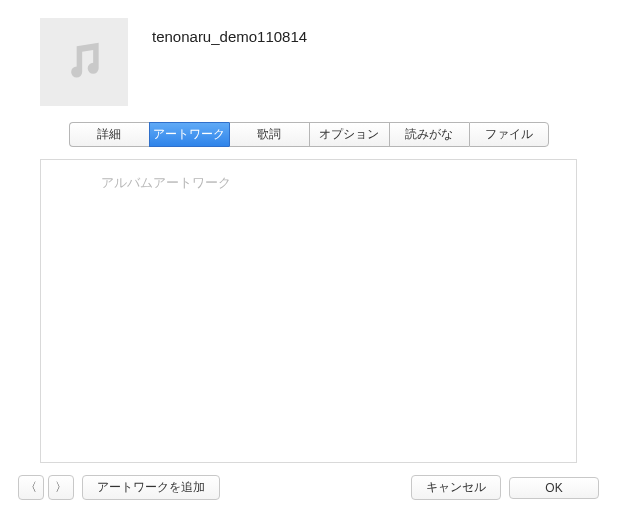 This screenshot has height=518, width=621. What do you see at coordinates (61, 488) in the screenshot?
I see `next-button: 〉` at bounding box center [61, 488].